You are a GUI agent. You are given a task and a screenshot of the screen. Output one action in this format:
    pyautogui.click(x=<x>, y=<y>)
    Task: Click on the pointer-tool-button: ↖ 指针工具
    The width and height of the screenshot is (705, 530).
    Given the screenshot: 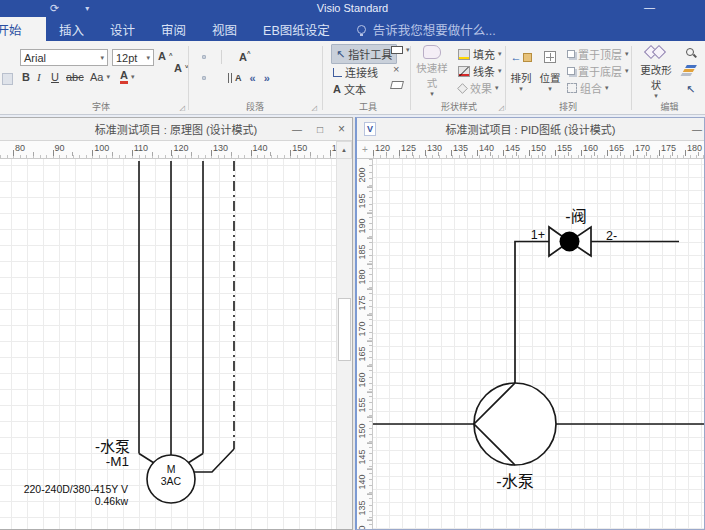 What is the action you would take?
    pyautogui.click(x=364, y=54)
    